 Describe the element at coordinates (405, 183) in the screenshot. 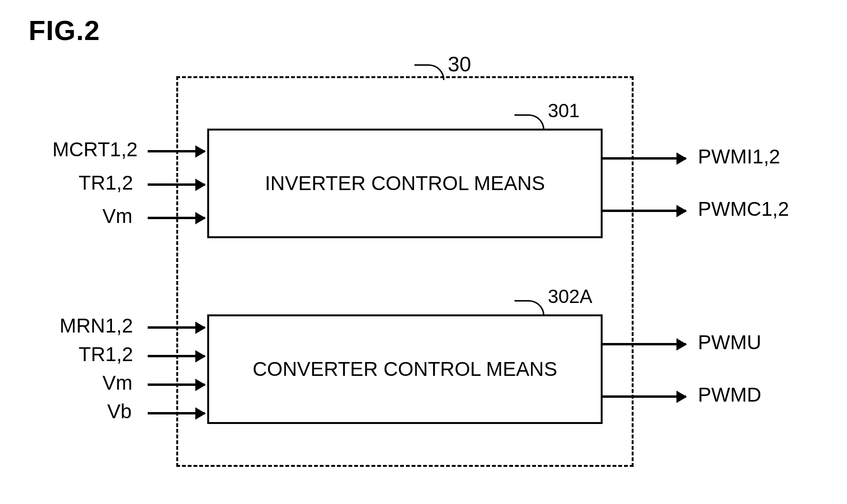

I see `inverter-block-label: INVERTER CONTROL MEANS` at that location.